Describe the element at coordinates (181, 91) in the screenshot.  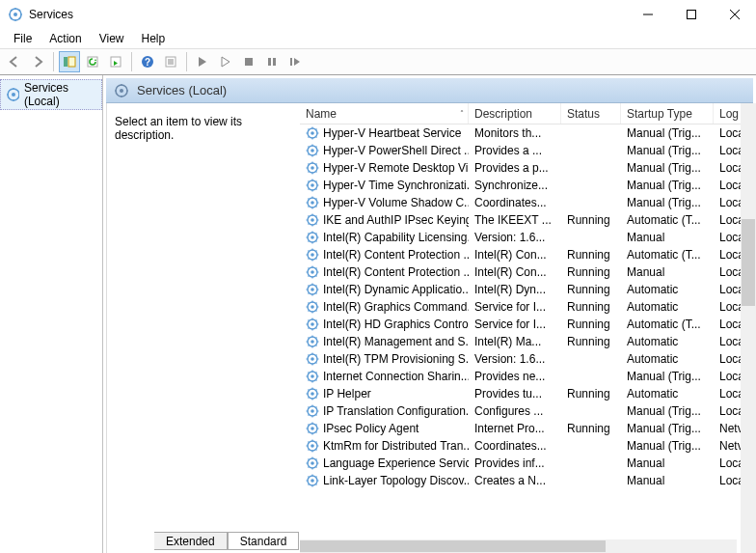
I see `details-header-label: Services (Local)` at that location.